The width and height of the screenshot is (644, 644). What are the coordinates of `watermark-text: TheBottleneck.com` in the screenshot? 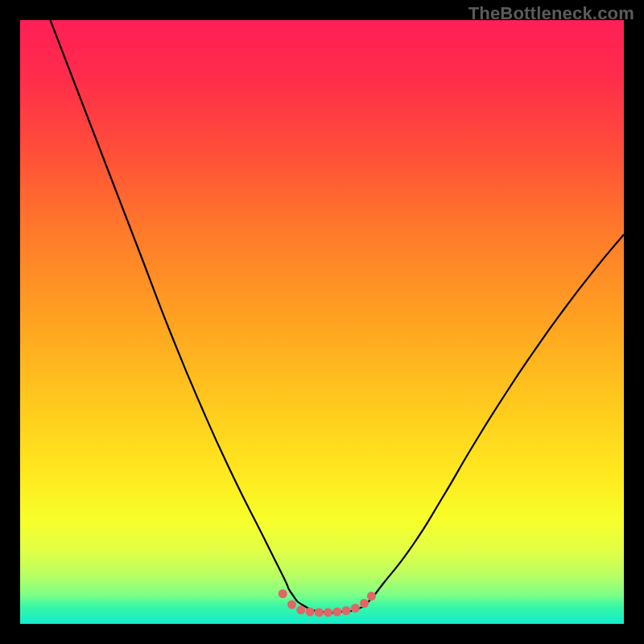 It's located at (551, 14).